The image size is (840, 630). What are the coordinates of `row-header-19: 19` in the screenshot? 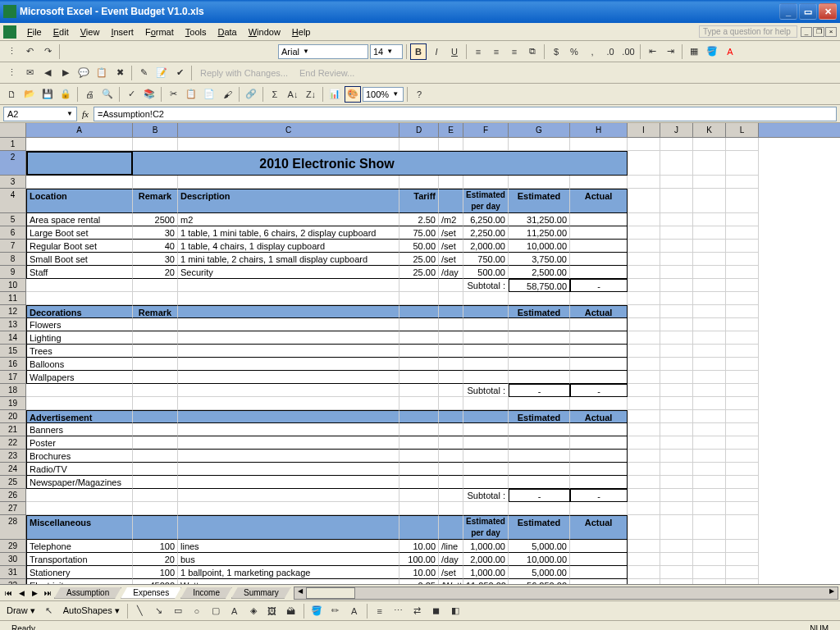 It's located at (13, 404).